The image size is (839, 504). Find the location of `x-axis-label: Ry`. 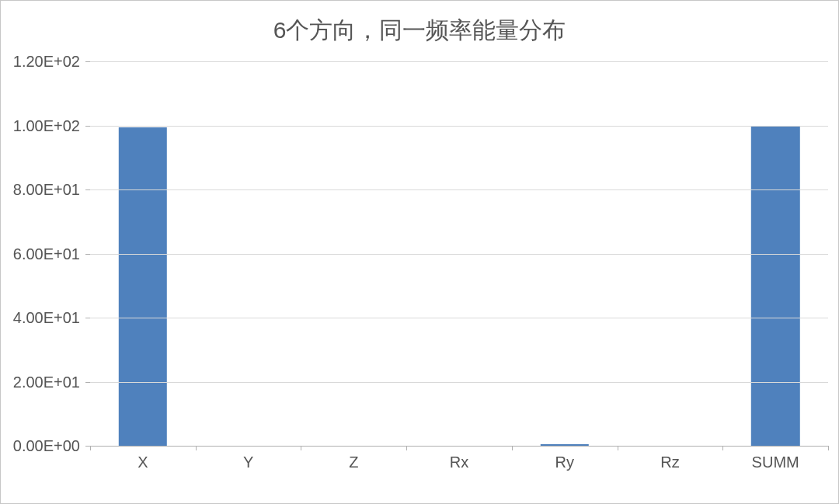

x-axis-label: Ry is located at coordinates (565, 463).